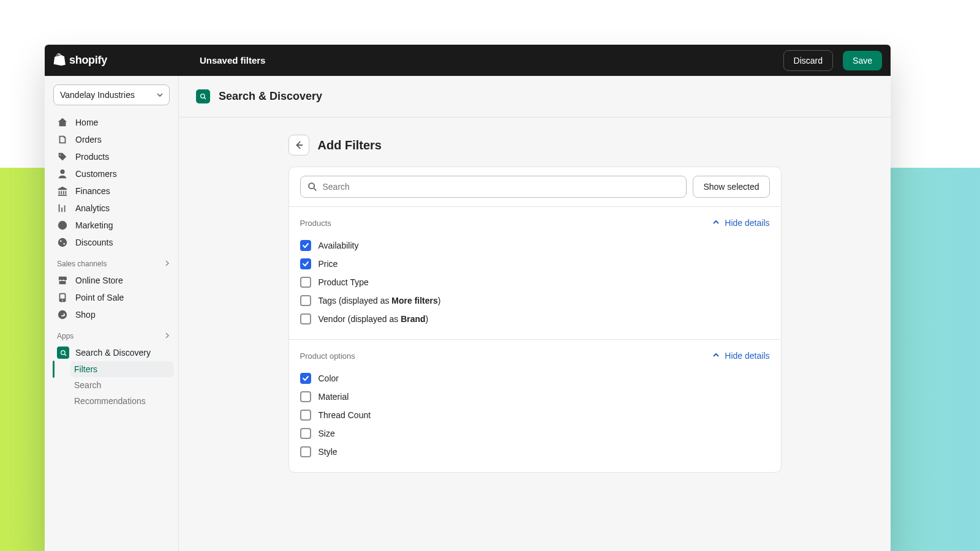 The height and width of the screenshot is (551, 980). Describe the element at coordinates (62, 157) in the screenshot. I see `tag-icon` at that location.